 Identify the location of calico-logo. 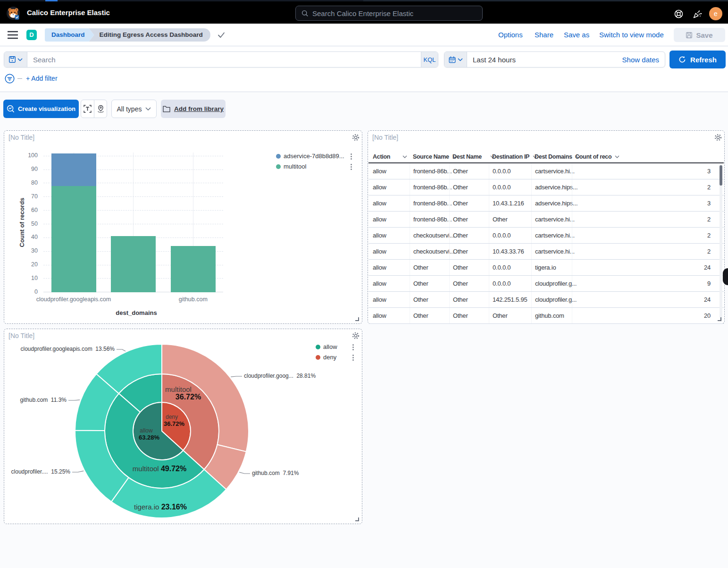
(13, 13).